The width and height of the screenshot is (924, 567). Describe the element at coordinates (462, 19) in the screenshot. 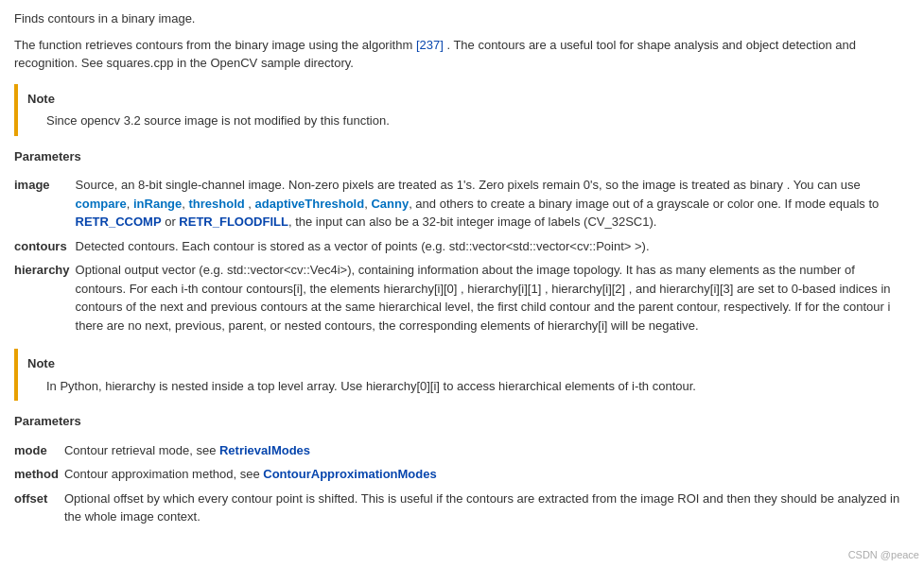

I see `brief-description: Finds contours in a binary image.` at that location.